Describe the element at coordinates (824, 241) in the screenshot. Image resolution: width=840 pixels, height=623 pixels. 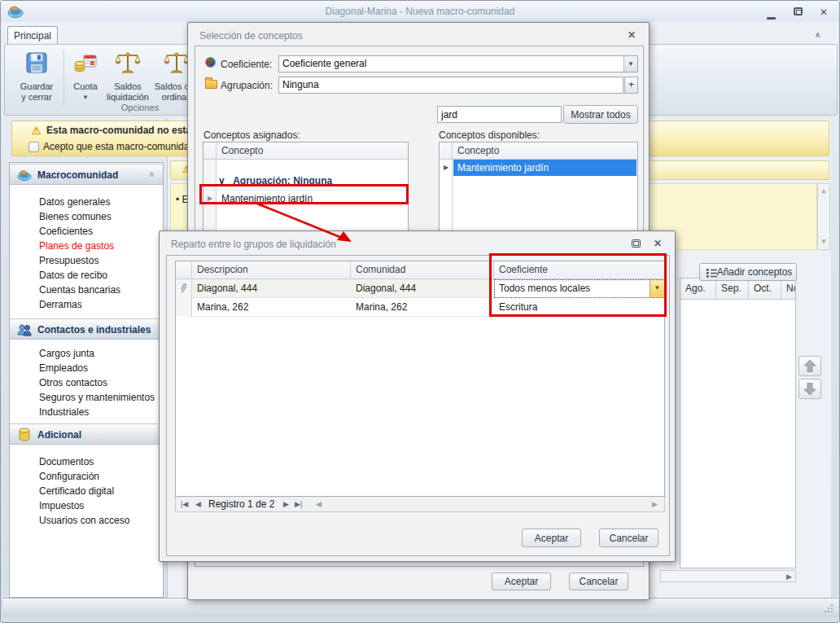
I see `scroll-down-icon: ▼` at that location.